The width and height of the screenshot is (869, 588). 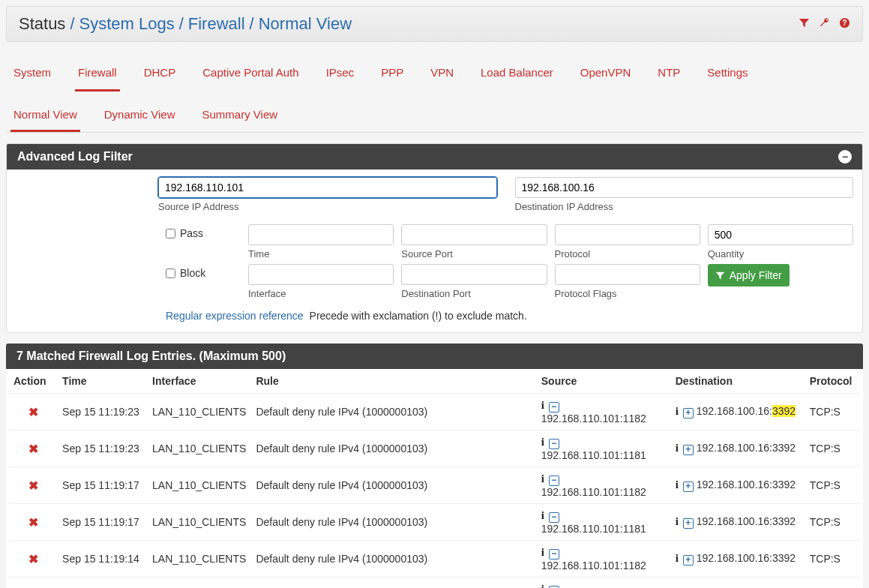 What do you see at coordinates (748, 275) in the screenshot?
I see `apply-filter-button: Apply Filter` at bounding box center [748, 275].